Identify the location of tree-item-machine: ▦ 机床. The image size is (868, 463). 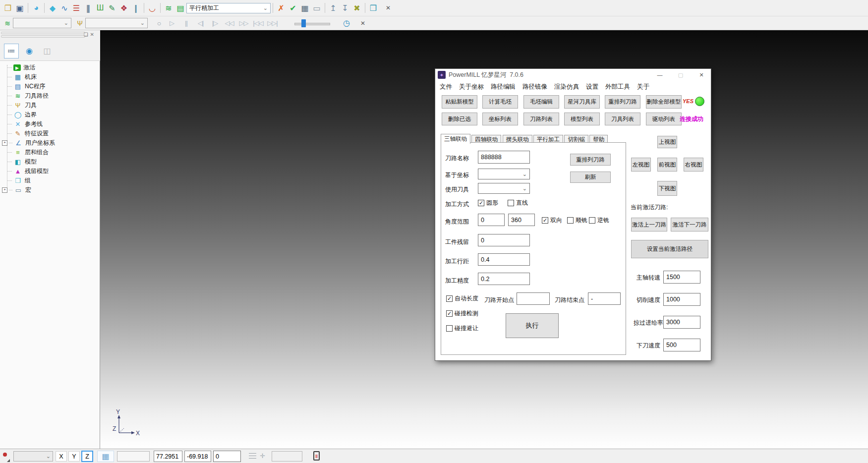
(50, 77).